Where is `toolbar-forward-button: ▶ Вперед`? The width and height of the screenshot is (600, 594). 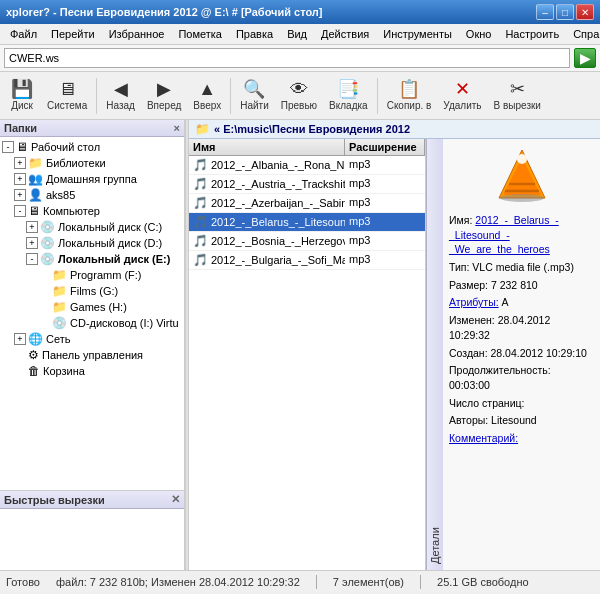 toolbar-forward-button: ▶ Вперед is located at coordinates (164, 96).